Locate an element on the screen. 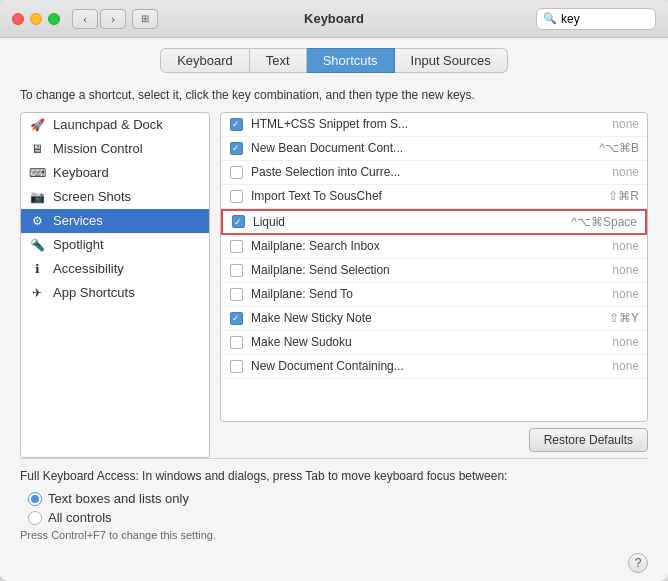  shortcut-keys: ⇧⌘Y is located at coordinates (624, 318).